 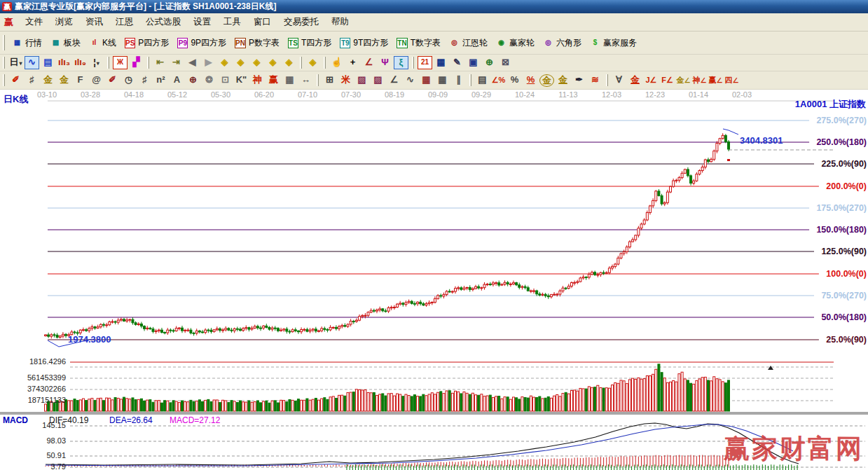 What do you see at coordinates (336, 63) in the screenshot?
I see `hand-tool-icon: ☝` at bounding box center [336, 63].